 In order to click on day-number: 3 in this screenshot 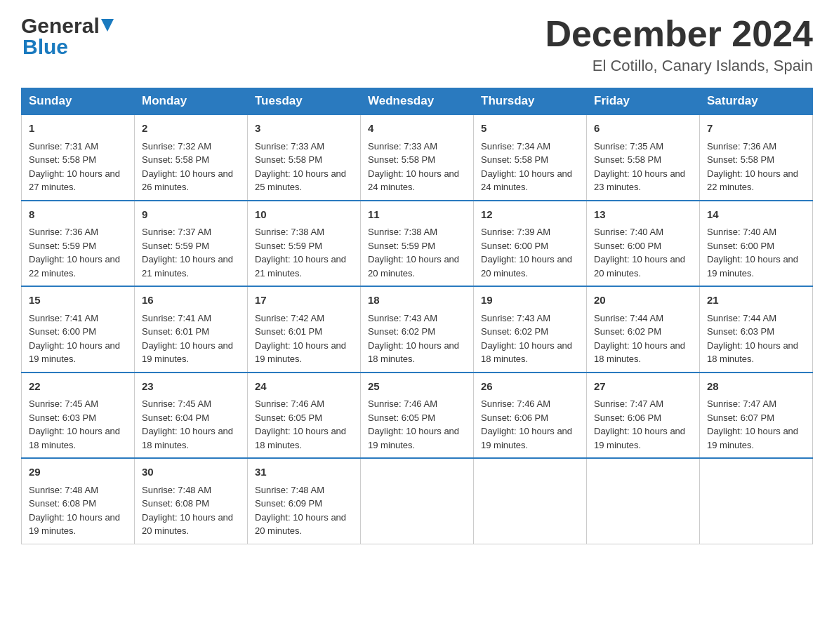, I will do `click(304, 129)`.